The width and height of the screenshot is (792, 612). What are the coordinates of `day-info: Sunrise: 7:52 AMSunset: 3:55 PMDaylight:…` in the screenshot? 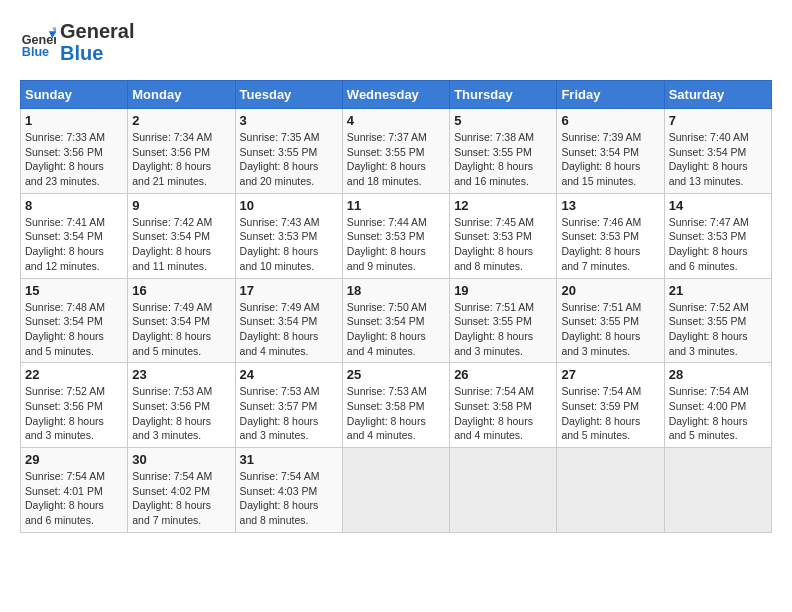 It's located at (718, 330).